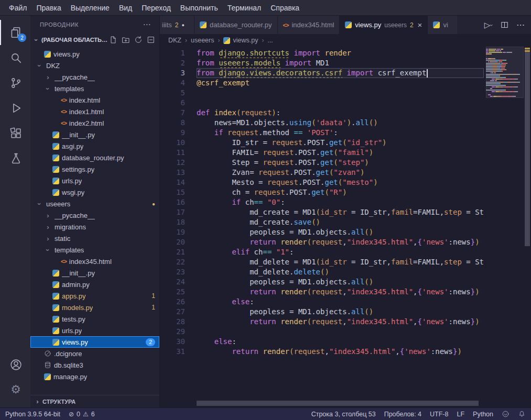 Image resolution: width=531 pixels, height=420 pixels. Describe the element at coordinates (443, 25) in the screenshot. I see `editor-tab-vi: vi` at that location.